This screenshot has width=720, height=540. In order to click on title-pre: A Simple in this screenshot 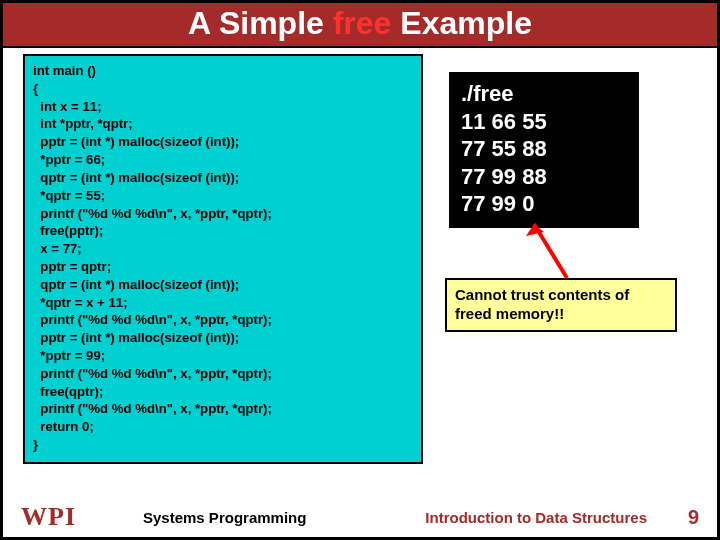, I will do `click(260, 23)`.